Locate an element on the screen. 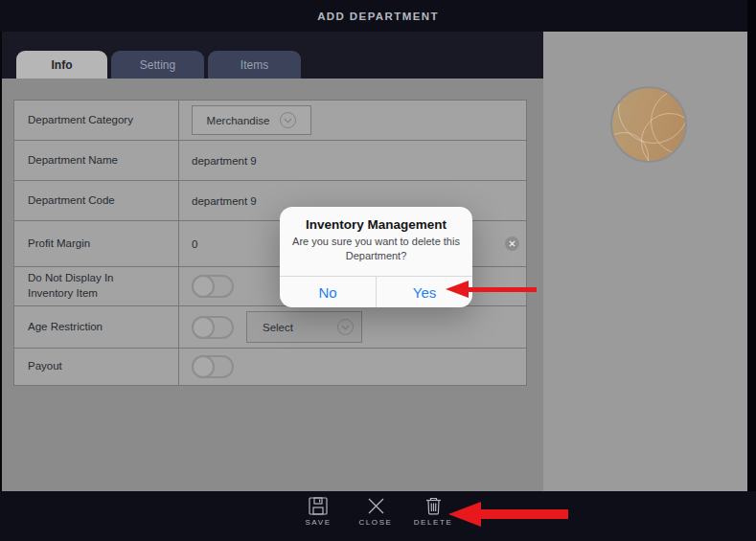  no-button: No is located at coordinates (328, 292).